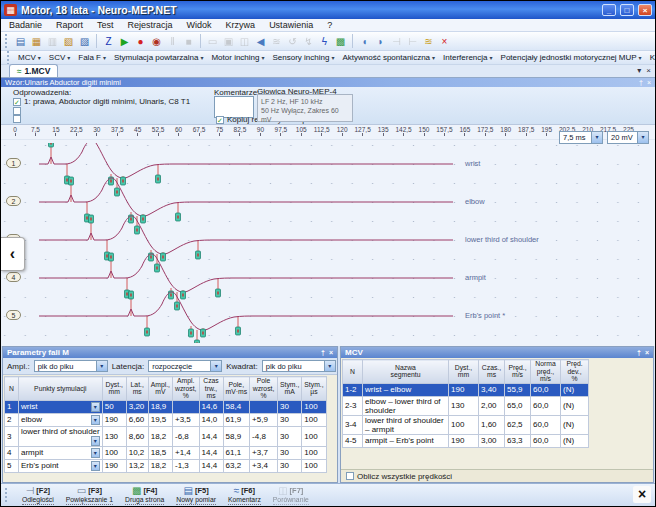 The width and height of the screenshot is (656, 507). Describe the element at coordinates (17, 102) in the screenshot. I see `lead-checkbox-checked: ✓` at that location.